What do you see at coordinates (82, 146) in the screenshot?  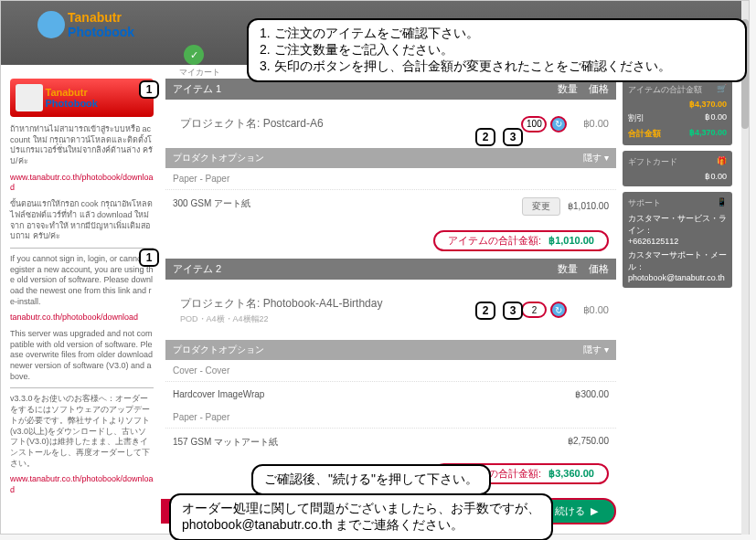 I see `sidebar-text: ถ้าหากท่านไม่สามารถเข้าสู่ระบบหรือ accou…` at bounding box center [82, 146].